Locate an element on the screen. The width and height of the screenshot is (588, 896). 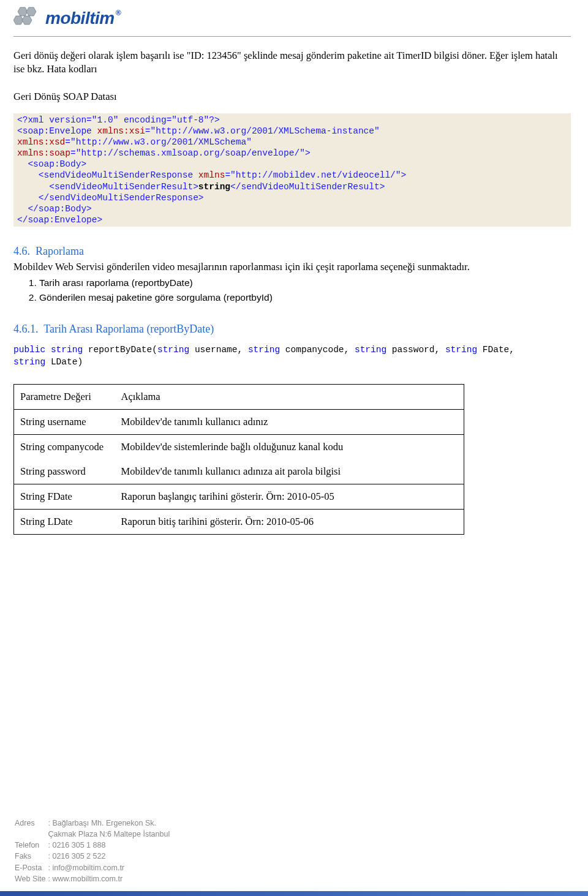
param-desc: Mobildev'de tanımlı kullanıcı adınıza ai… is located at coordinates (290, 472).